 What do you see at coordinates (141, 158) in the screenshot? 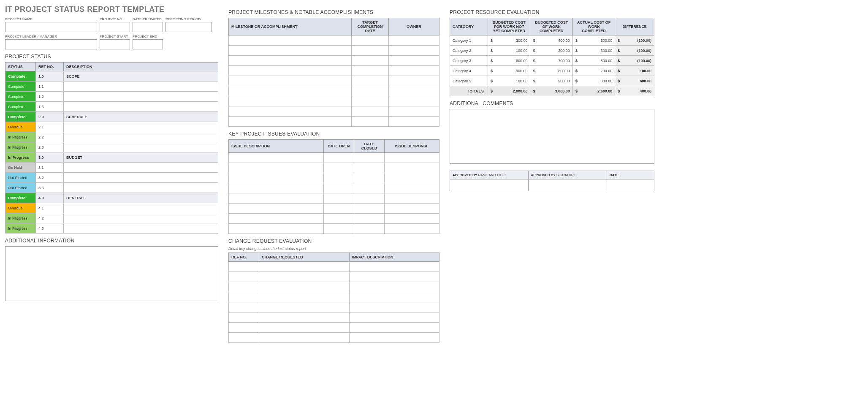
I see `desc-cell: BUDGET` at bounding box center [141, 158].